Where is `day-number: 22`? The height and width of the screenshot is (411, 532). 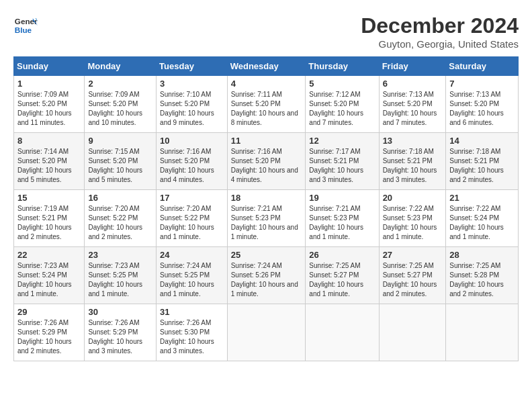
day-number: 22 is located at coordinates (49, 255).